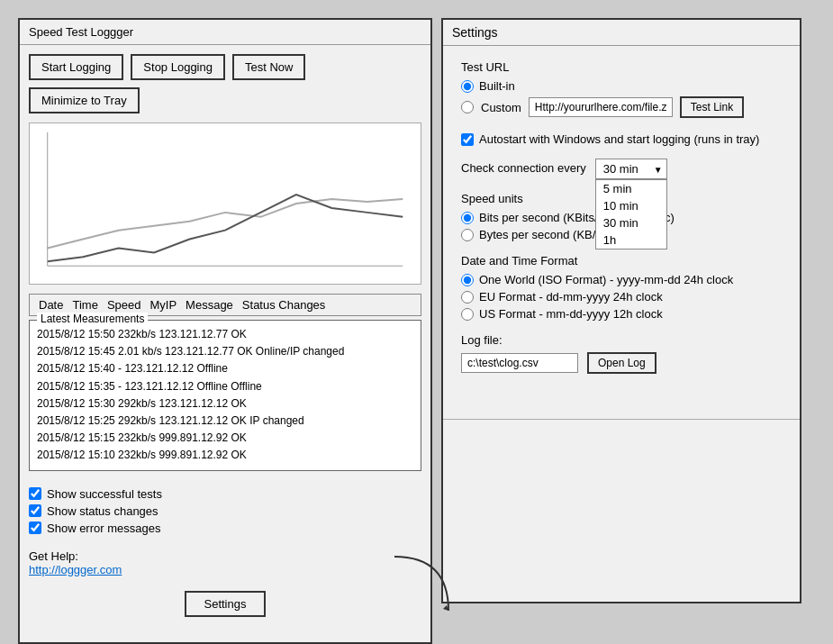  I want to click on start-logging-button: Start Logging, so click(76, 67).